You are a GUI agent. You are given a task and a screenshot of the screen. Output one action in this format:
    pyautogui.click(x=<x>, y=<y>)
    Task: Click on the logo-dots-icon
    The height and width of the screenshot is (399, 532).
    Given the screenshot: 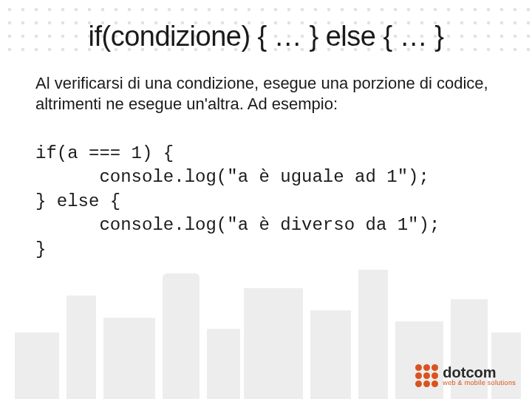 What is the action you would take?
    pyautogui.click(x=427, y=375)
    